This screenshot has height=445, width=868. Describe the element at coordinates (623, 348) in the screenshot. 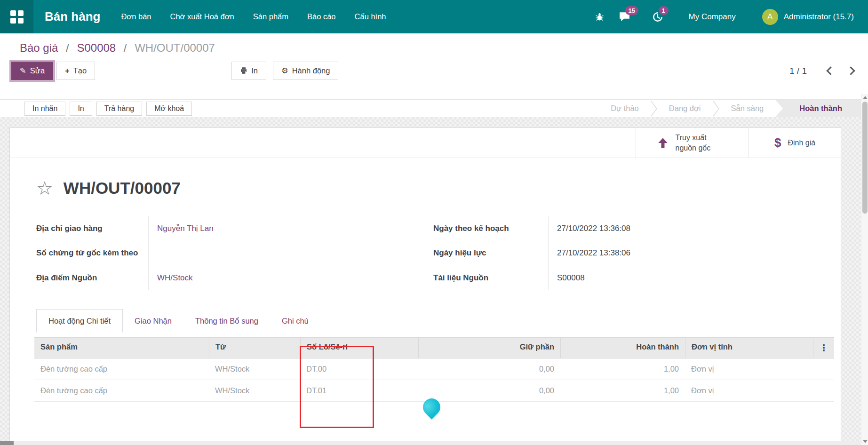

I see `col-header-done: Hoàn thành` at that location.